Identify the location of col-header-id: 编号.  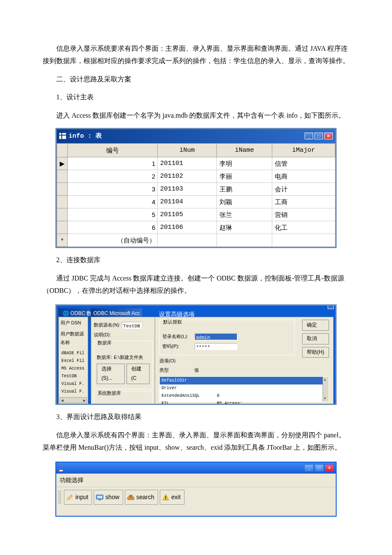
(112, 150).